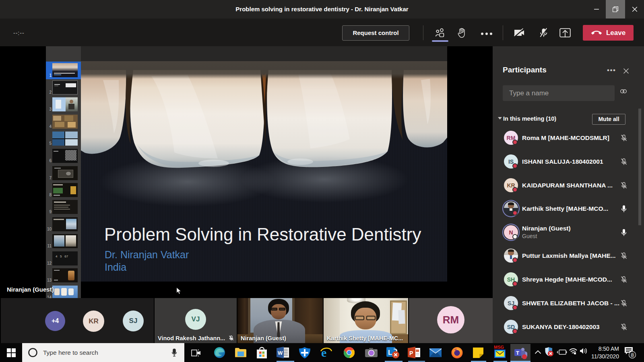 Image resolution: width=644 pixels, height=362 pixels. What do you see at coordinates (280, 353) in the screenshot?
I see `svg-text: W` at bounding box center [280, 353].